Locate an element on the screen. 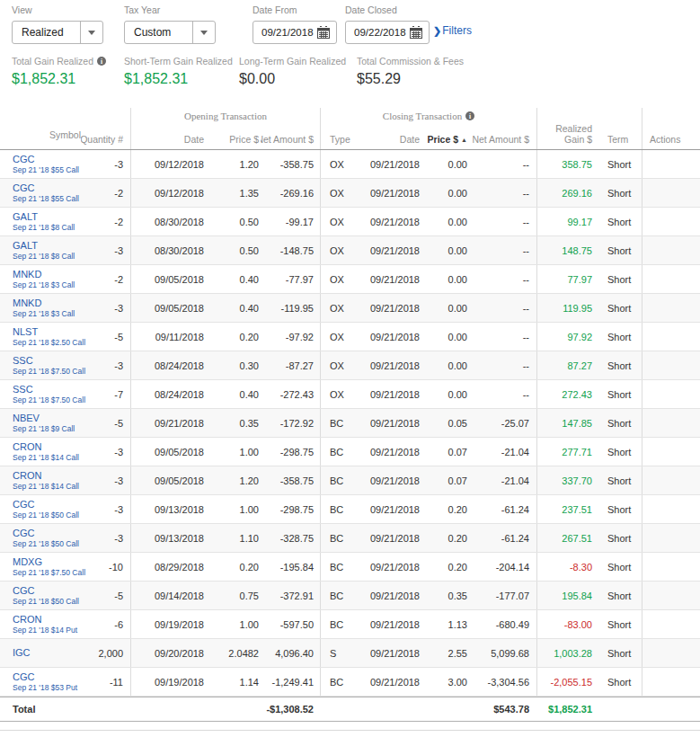 The image size is (700, 737). close-type-cell: OX is located at coordinates (340, 365).